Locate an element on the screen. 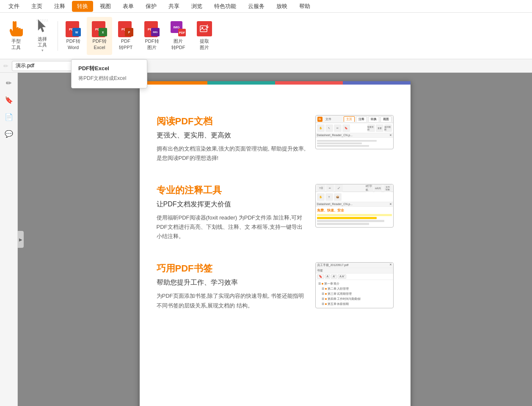 This screenshot has height=406, width=532. pw-line-gray is located at coordinates (350, 221).